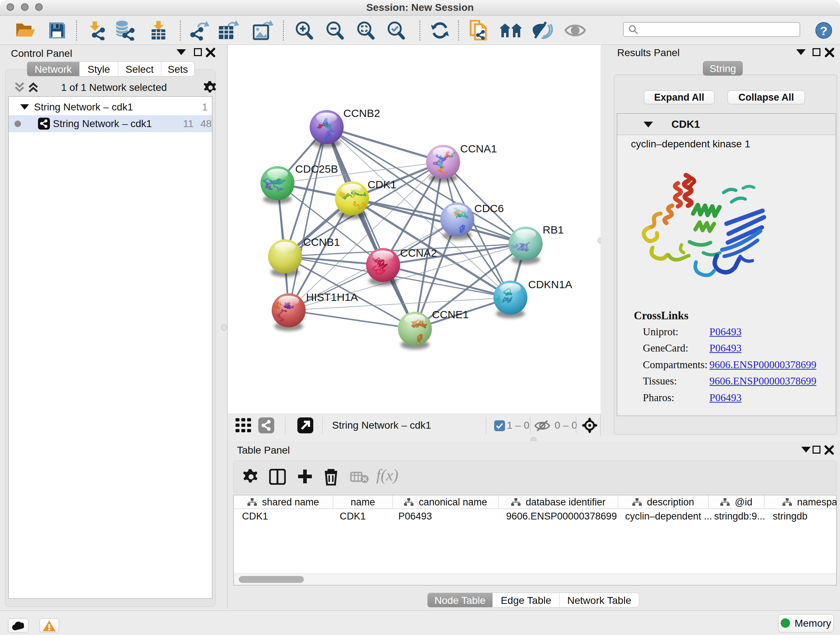  I want to click on svg-text: CCNA1, so click(478, 149).